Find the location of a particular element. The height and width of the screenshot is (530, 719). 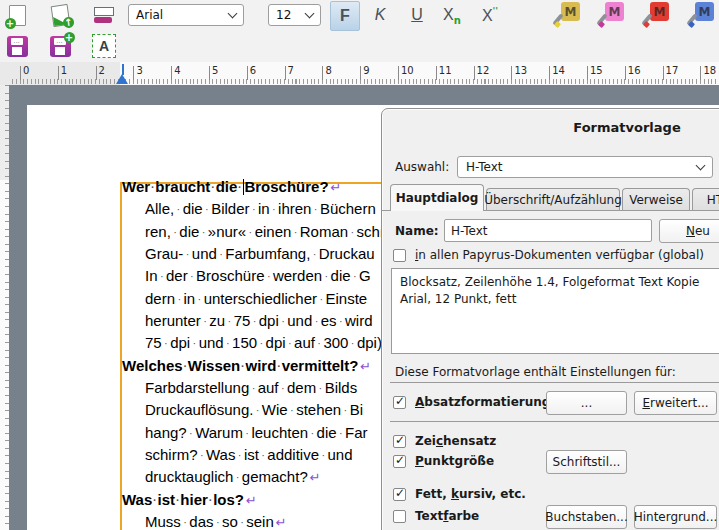

bold-button: F is located at coordinates (345, 16).